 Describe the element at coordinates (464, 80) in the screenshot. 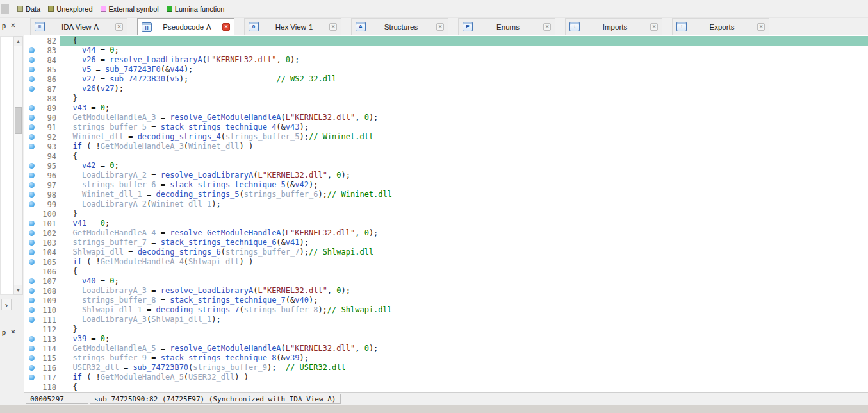

I see `code-text: v27 = sub_74723B30(v5); // WS2_32.dll` at that location.